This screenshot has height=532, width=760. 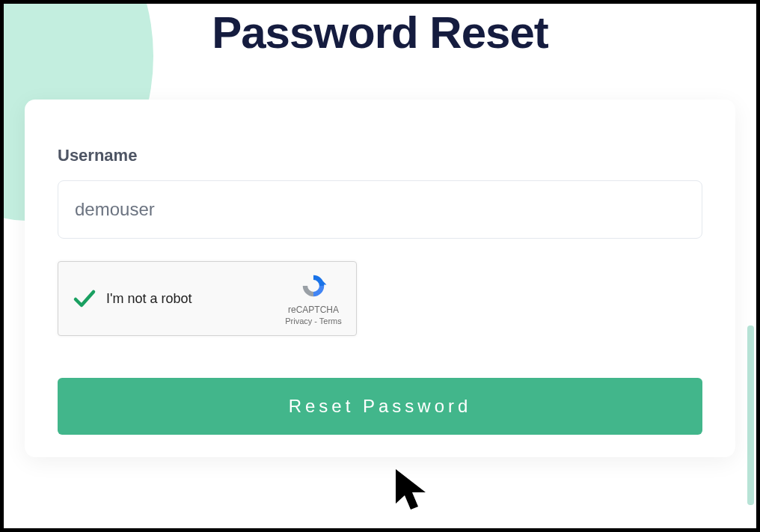 I want to click on recaptcha-brand: reCAPTCHA, so click(x=313, y=310).